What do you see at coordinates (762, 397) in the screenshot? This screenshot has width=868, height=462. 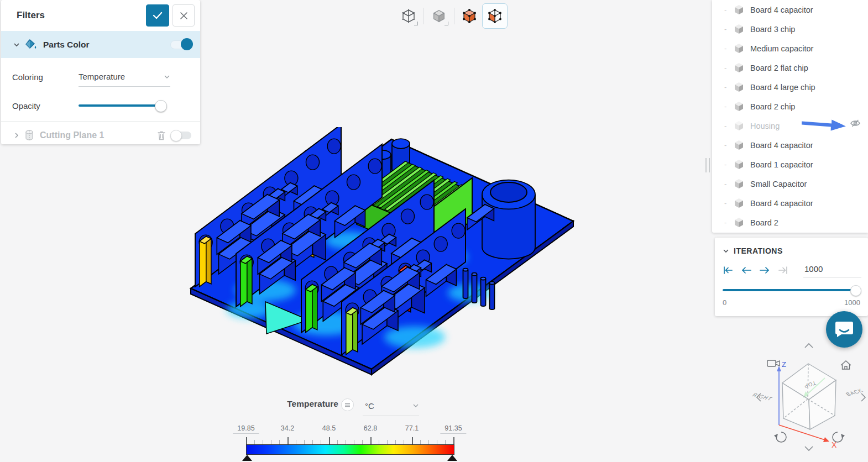 I see `cube-label-right: RIGHT` at bounding box center [762, 397].